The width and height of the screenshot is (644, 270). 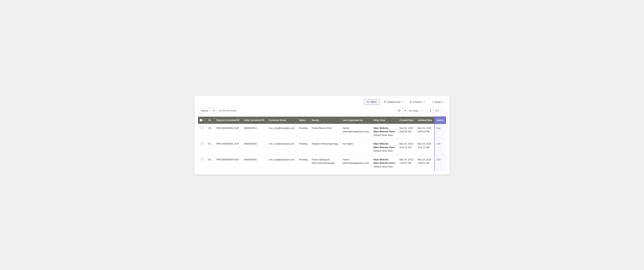 What do you see at coordinates (407, 120) in the screenshot?
I see `col-header-created-date: Created Date` at bounding box center [407, 120].